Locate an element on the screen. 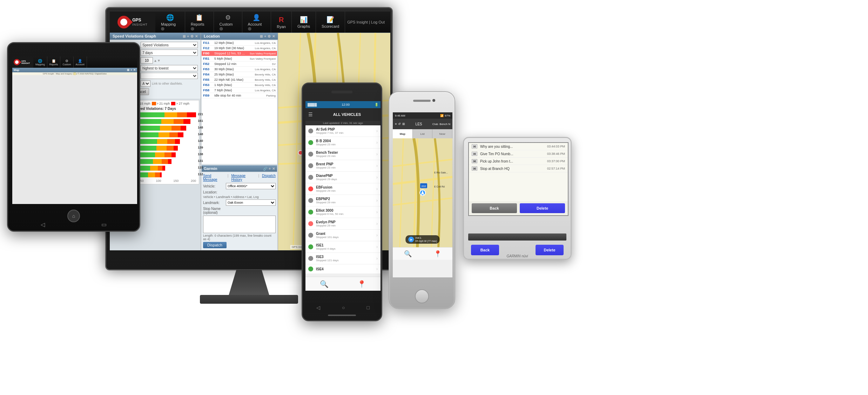  garmin-msg-row-3: ✉ Pick up John from t... 03:37:00 PM is located at coordinates (518, 162).